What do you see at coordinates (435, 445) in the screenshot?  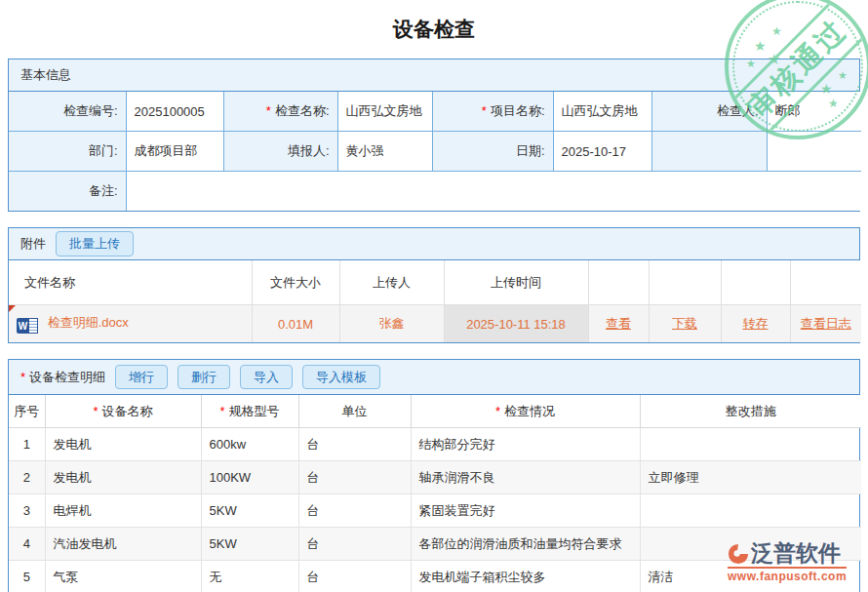 I see `table-row: 1 发电机 600kw 台 结构部分完好` at bounding box center [435, 445].